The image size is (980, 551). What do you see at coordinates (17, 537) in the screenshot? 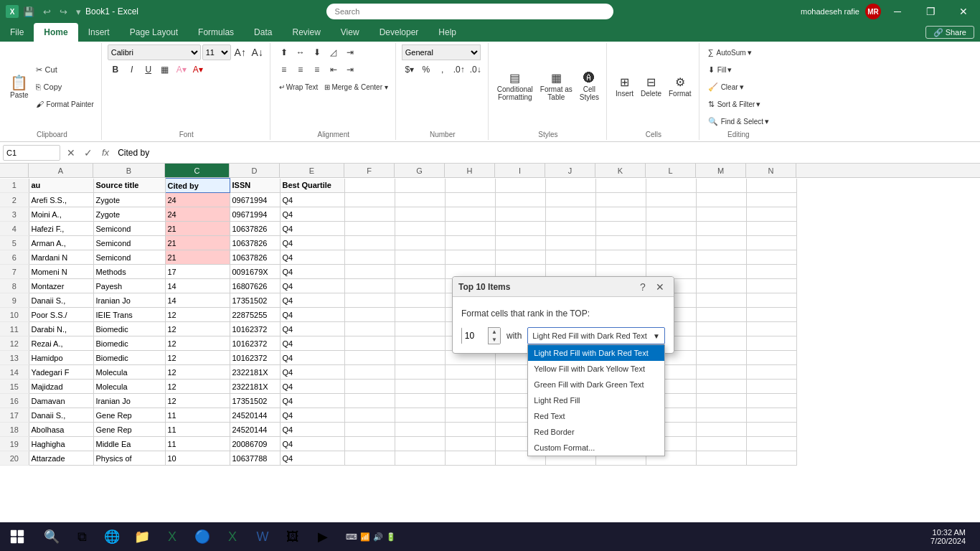
I see `start-button` at bounding box center [17, 537].